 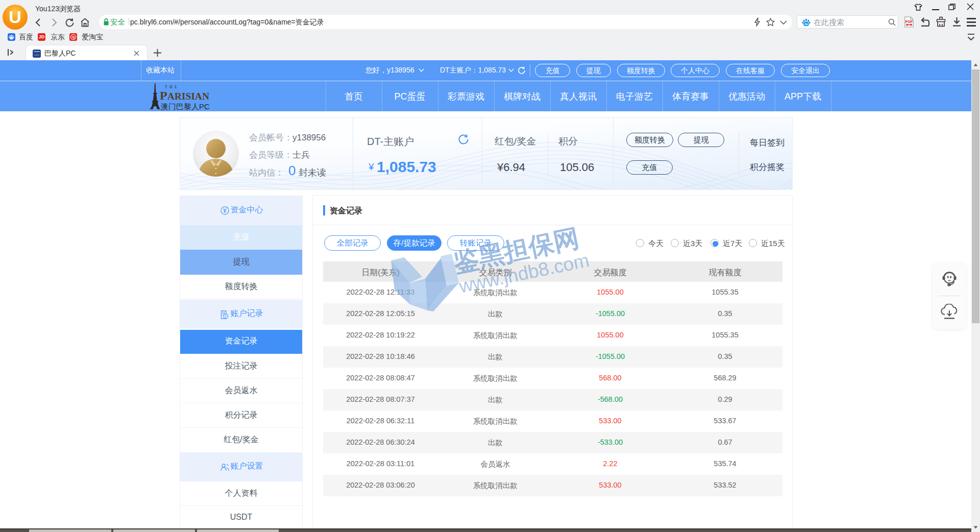 What do you see at coordinates (74, 38) in the screenshot?
I see `svg-text: 淘` at bounding box center [74, 38].